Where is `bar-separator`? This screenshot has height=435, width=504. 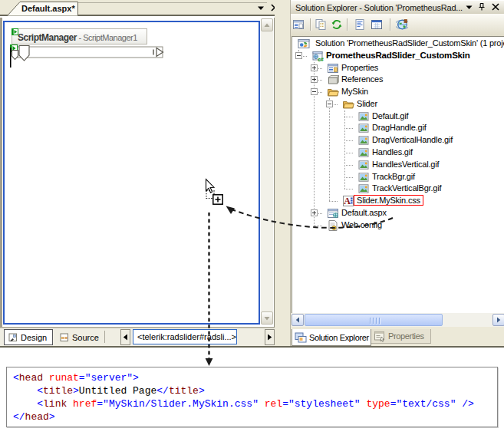
bar-separator is located at coordinates (104, 337).